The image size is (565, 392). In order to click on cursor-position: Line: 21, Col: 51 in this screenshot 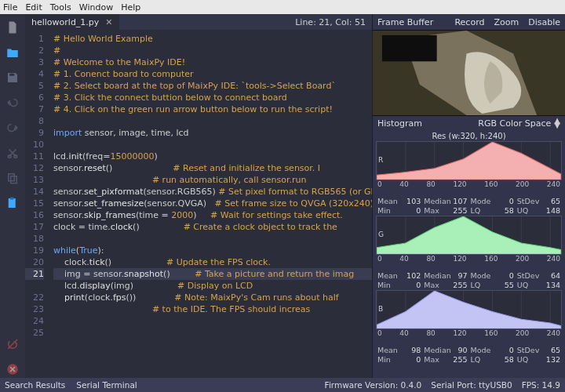, I will do `click(330, 22)`.